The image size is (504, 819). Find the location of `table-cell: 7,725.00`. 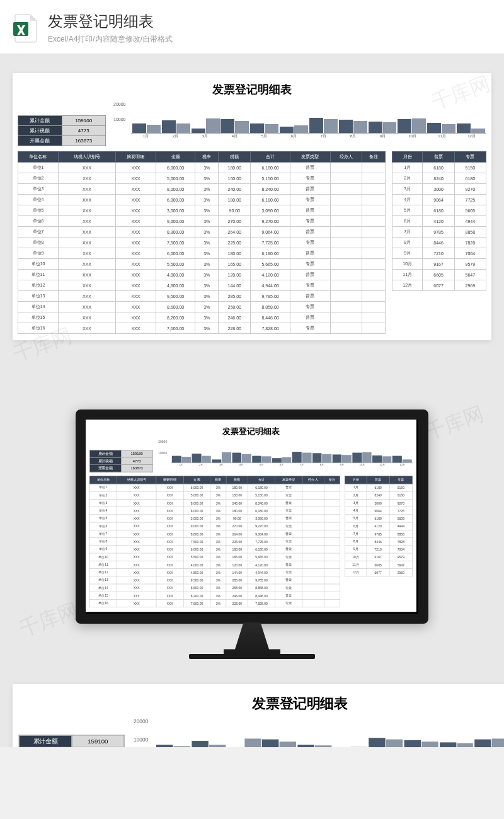

table-cell: 7,725.00 is located at coordinates (270, 243).